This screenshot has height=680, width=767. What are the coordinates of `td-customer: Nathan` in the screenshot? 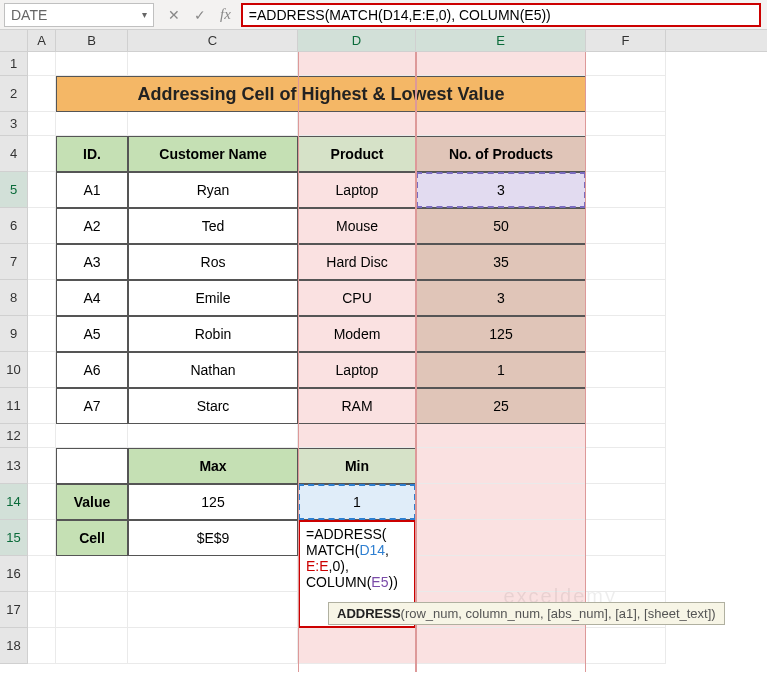 It's located at (213, 370).